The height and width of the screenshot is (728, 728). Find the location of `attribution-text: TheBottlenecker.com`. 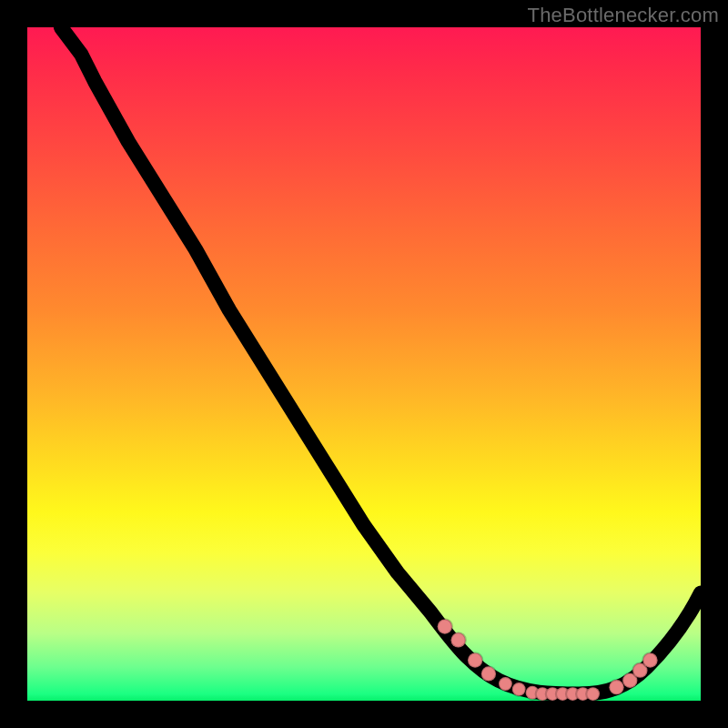

attribution-text: TheBottlenecker.com is located at coordinates (623, 15).